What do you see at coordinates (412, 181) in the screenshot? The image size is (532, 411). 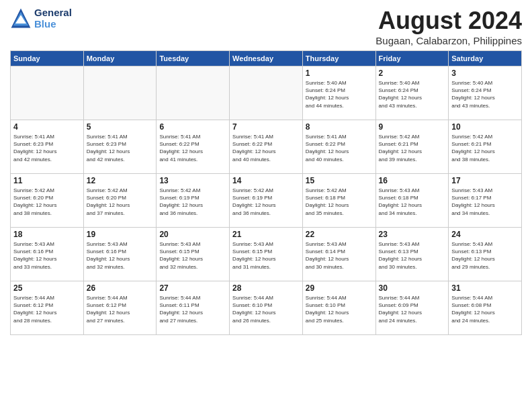 I see `day-number: 16` at bounding box center [412, 181].